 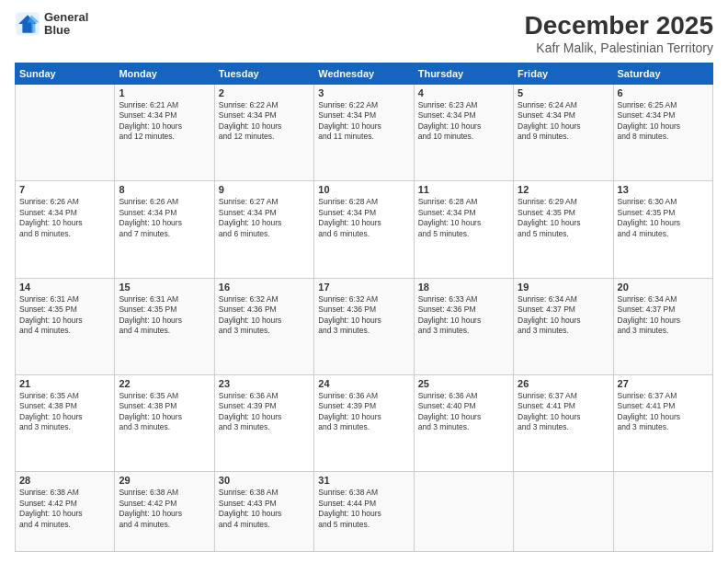 I want to click on day-number: 11, so click(x=463, y=190).